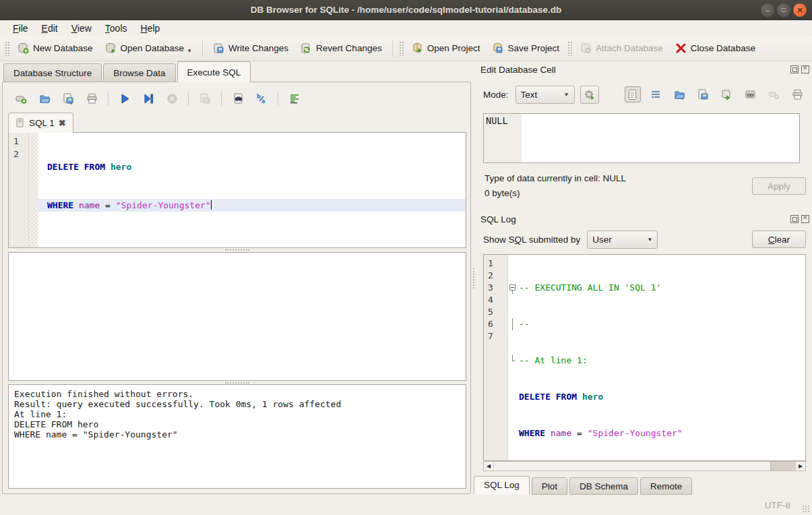  I want to click on minimize-button: –, so click(768, 10).